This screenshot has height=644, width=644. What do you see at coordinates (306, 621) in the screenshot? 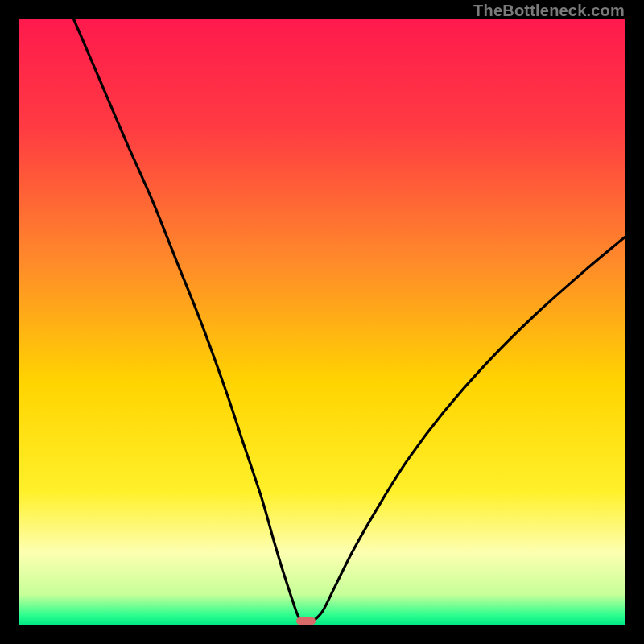
I see `minimum-marker` at bounding box center [306, 621].